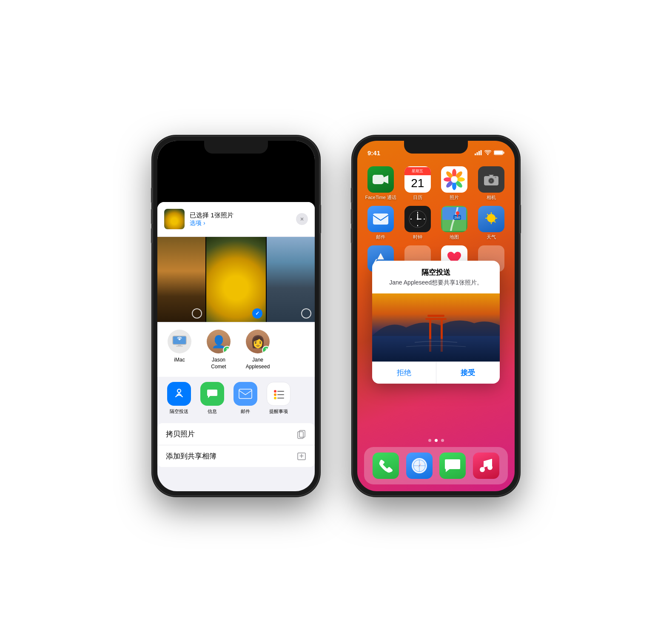  What do you see at coordinates (436, 327) in the screenshot?
I see `torii-scene` at bounding box center [436, 327].